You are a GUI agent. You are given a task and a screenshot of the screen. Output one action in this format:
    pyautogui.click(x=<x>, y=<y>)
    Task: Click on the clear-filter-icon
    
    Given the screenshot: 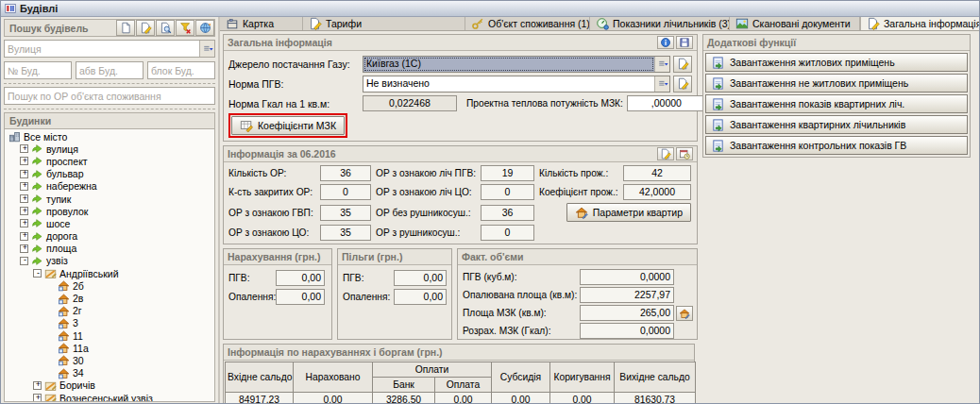 What is the action you would take?
    pyautogui.click(x=185, y=28)
    